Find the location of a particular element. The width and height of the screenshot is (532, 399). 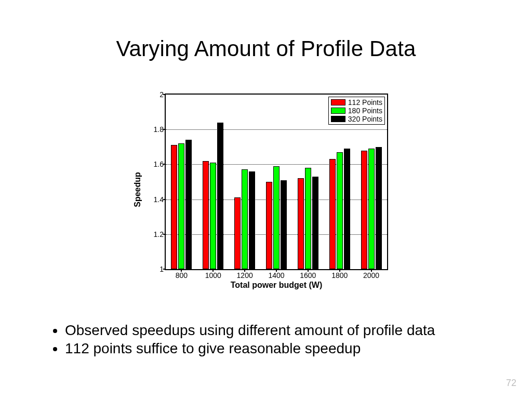

legend-item: 320 Points is located at coordinates (356, 119).